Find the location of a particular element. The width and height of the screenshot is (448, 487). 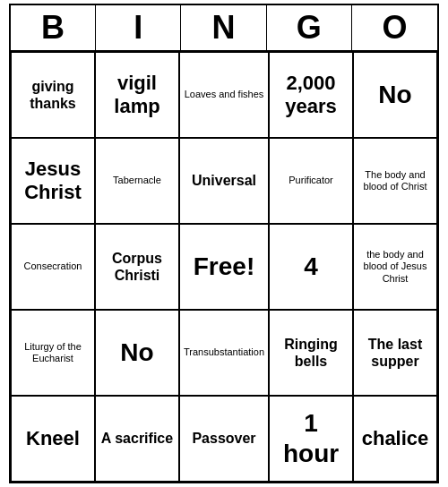

bingo-cell-6: Tabernacle is located at coordinates (137, 181).